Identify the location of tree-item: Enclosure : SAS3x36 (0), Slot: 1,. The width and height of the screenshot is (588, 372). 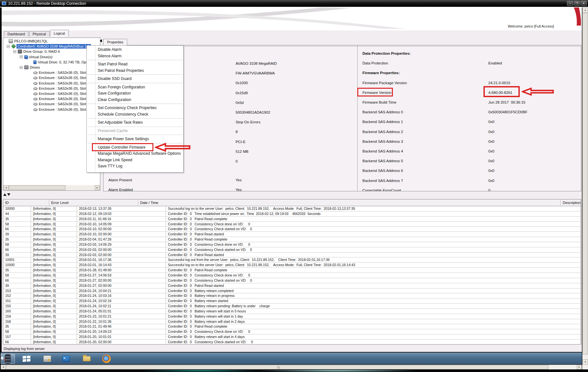
(52, 78).